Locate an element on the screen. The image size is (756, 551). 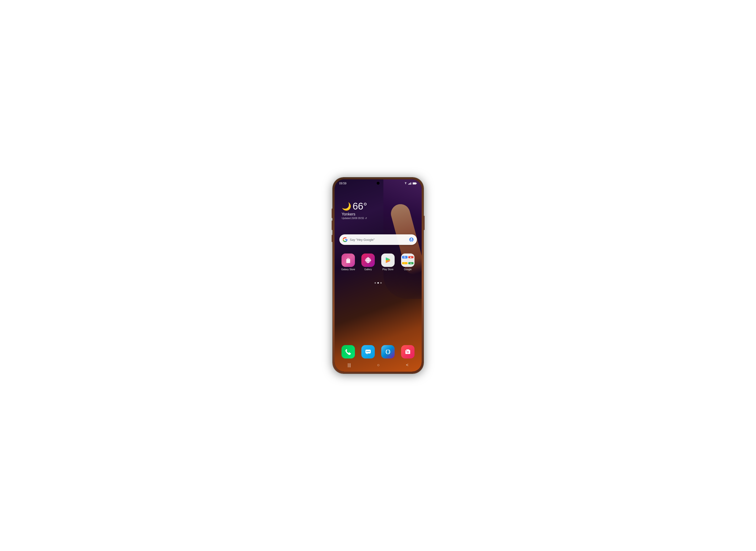
status-icons is located at coordinates (411, 183).